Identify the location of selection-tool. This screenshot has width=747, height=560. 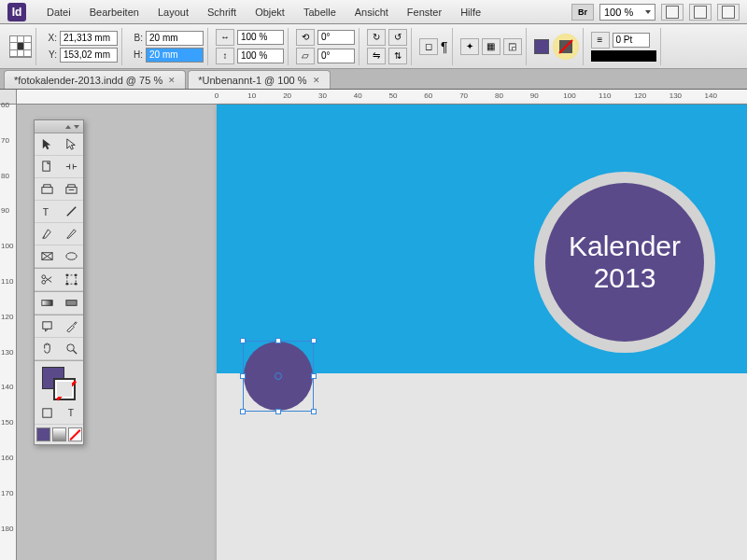
(47, 145).